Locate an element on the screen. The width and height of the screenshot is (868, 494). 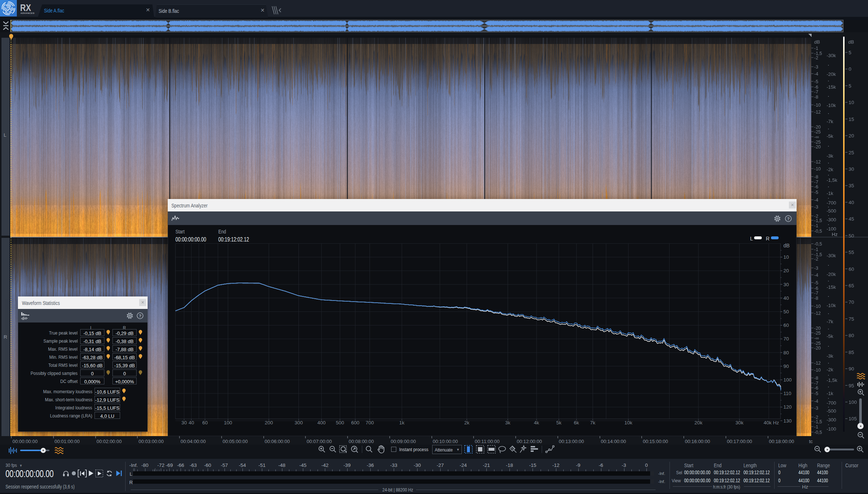
svg-text: dB is located at coordinates (787, 246).